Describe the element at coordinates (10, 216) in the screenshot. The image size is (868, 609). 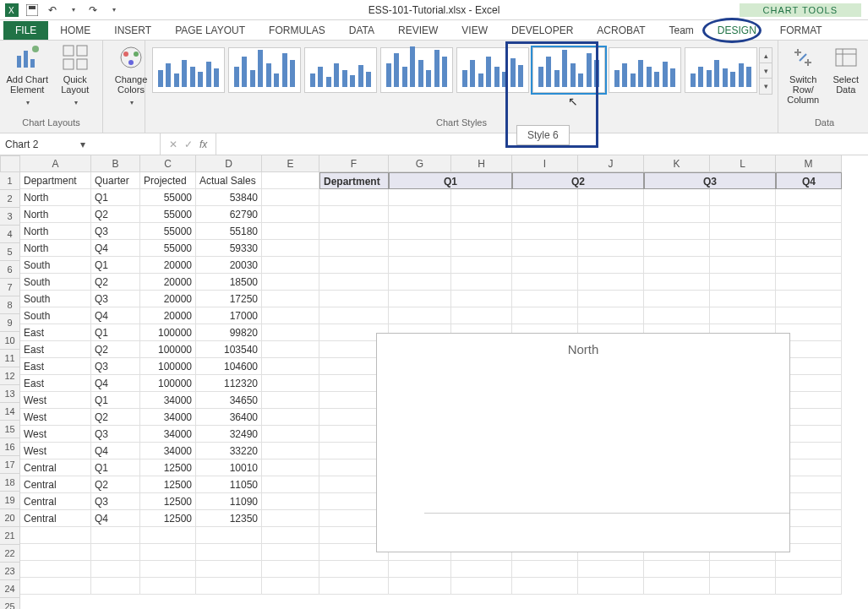
I see `row-header-3: 3` at that location.